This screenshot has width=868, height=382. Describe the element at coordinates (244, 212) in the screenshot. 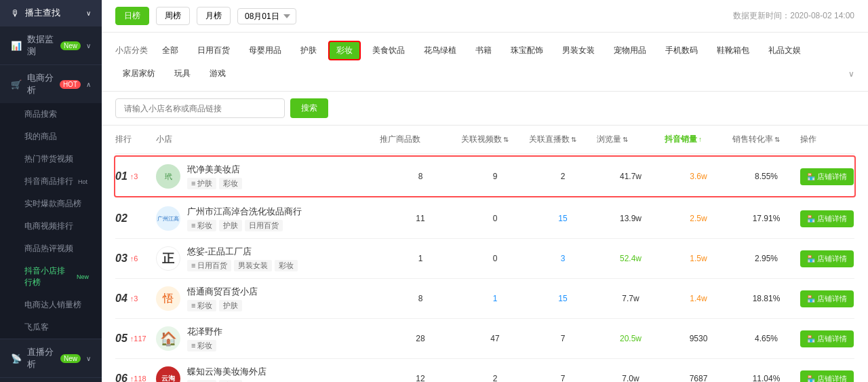

I see `shop-name: 广州市江高淖合洗化妆品商行` at that location.